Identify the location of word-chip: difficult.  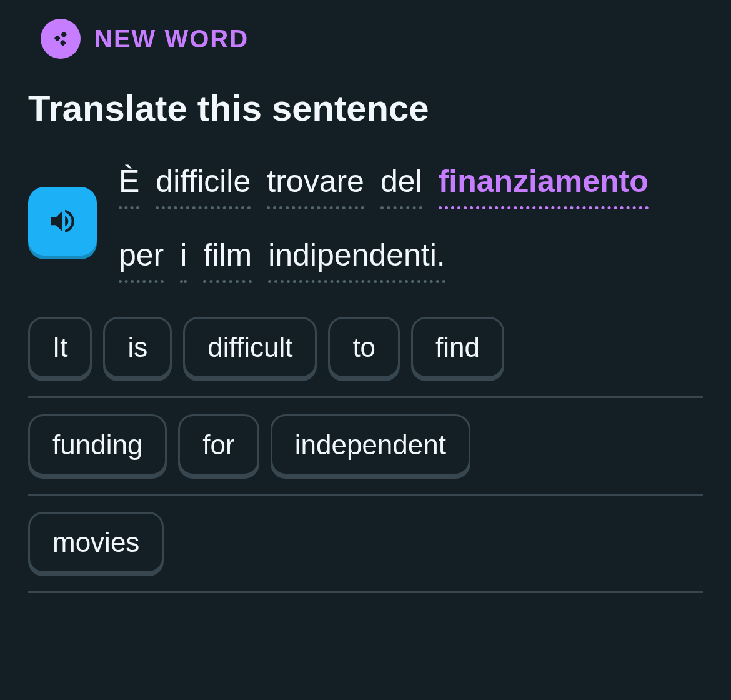
(250, 348).